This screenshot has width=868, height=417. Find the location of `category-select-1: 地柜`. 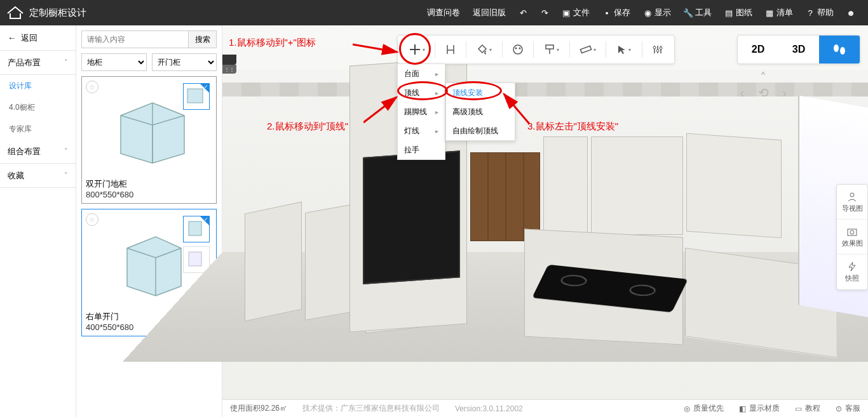

category-select-1: 地柜 is located at coordinates (114, 62).